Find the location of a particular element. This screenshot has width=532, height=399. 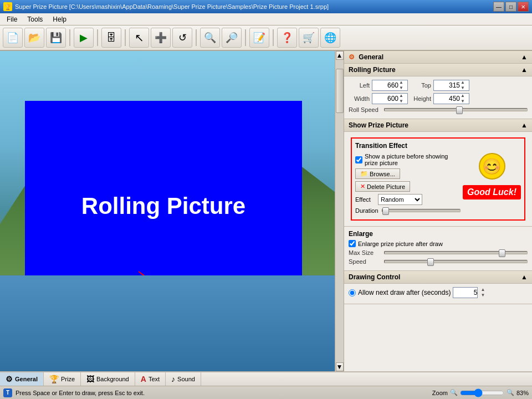

app-icon: 🏆 is located at coordinates (8, 7).